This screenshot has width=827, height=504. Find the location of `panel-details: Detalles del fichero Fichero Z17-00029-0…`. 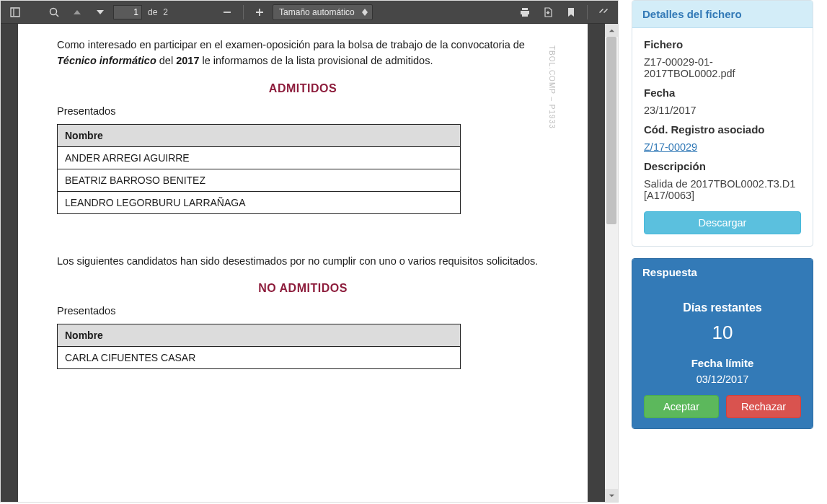

panel-details: Detalles del fichero Fichero Z17-00029-0… is located at coordinates (722, 123).